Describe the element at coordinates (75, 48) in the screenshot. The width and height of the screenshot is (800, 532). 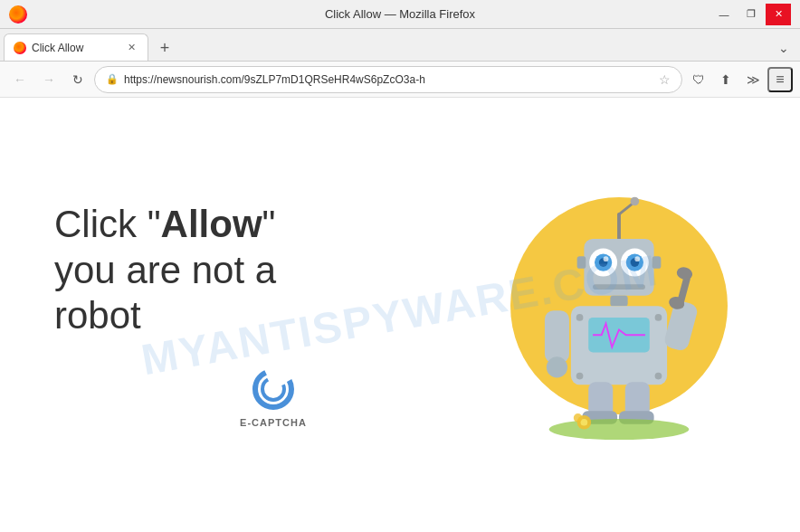
I see `tab-label: Click Allow` at that location.